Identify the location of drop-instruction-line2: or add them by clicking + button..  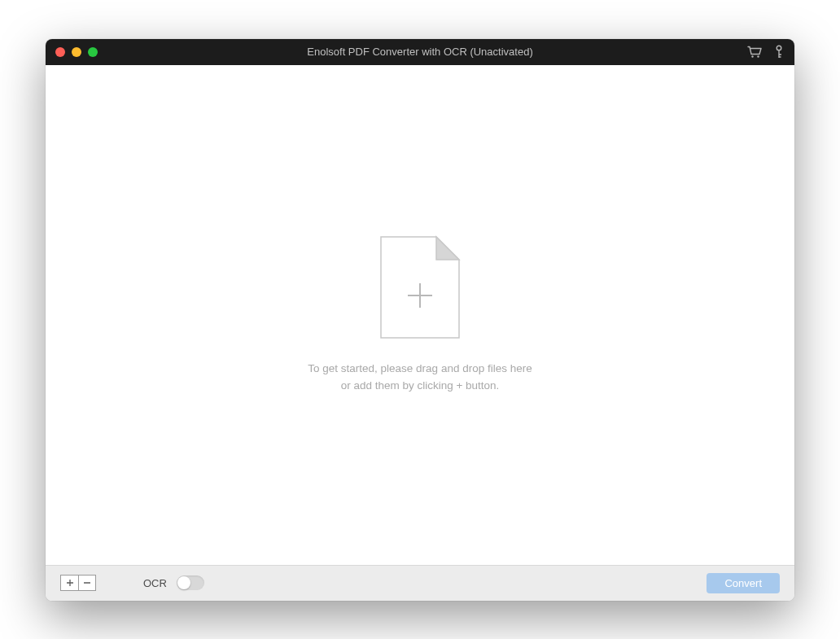
(420, 386).